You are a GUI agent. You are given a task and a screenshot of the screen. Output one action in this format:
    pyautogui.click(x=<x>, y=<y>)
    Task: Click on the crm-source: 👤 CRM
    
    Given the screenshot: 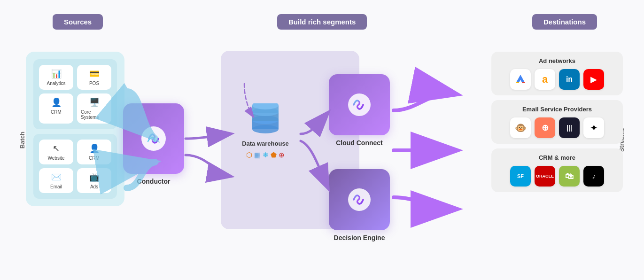 What is the action you would take?
    pyautogui.click(x=56, y=109)
    